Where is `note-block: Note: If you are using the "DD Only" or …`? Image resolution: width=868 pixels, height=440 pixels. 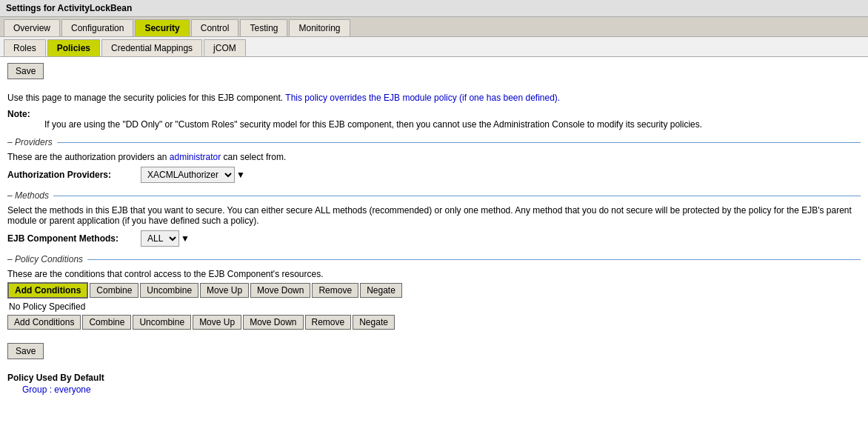
note-block: Note: If you are using the "DD Only" or … is located at coordinates (434, 119).